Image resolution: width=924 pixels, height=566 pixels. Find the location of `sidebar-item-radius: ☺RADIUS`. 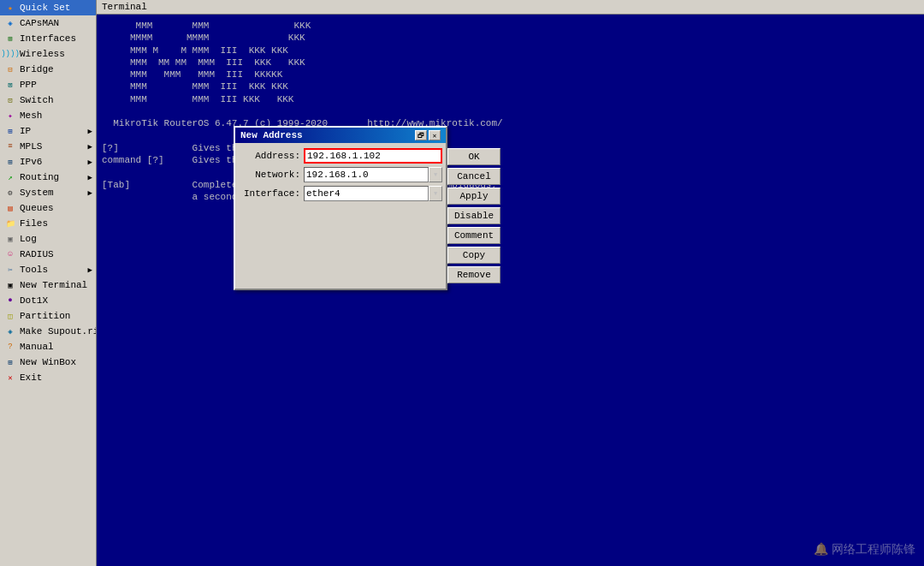

sidebar-item-radius: ☺RADIUS is located at coordinates (48, 254).